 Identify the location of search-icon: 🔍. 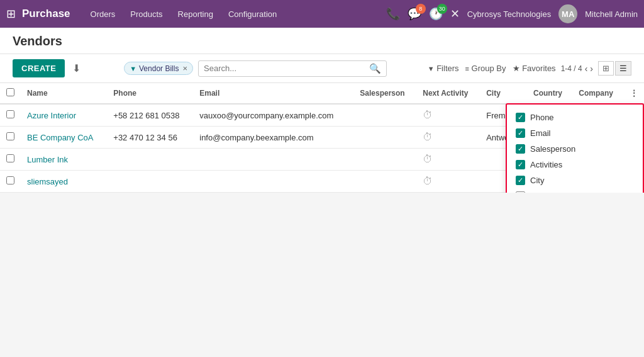
(375, 69).